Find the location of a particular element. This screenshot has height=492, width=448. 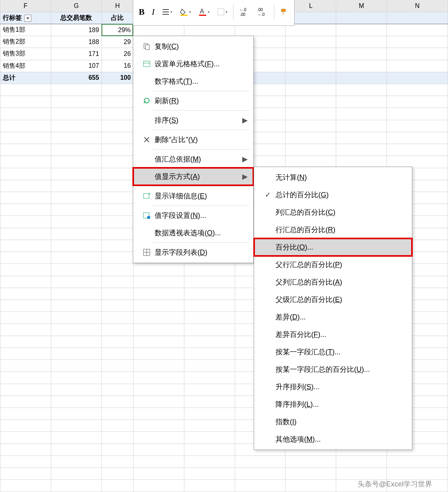

bucket-icon is located at coordinates (184, 12).